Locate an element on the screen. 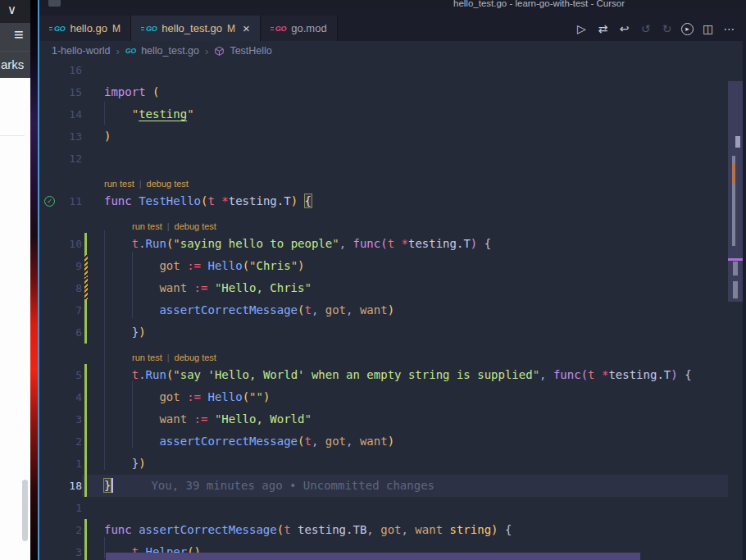  test-passed-icon: ✓ is located at coordinates (49, 202).